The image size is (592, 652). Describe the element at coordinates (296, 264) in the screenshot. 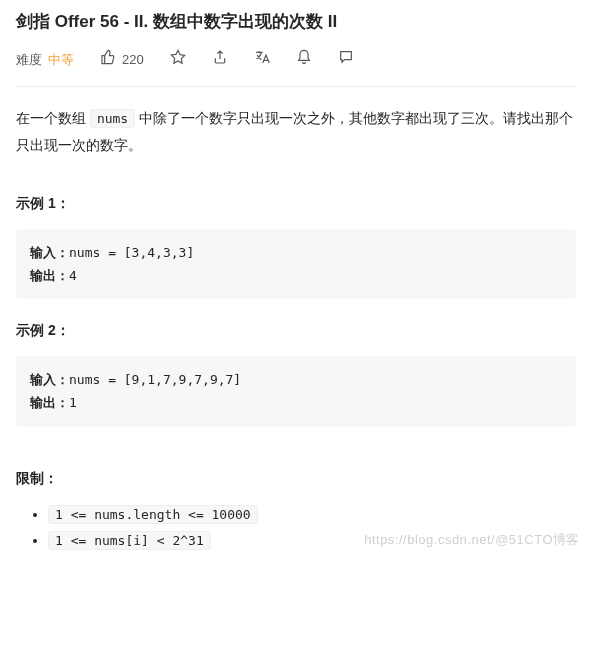

I see `example1-block: 输入：nums = [3,4,3,3] 输出：4` at that location.